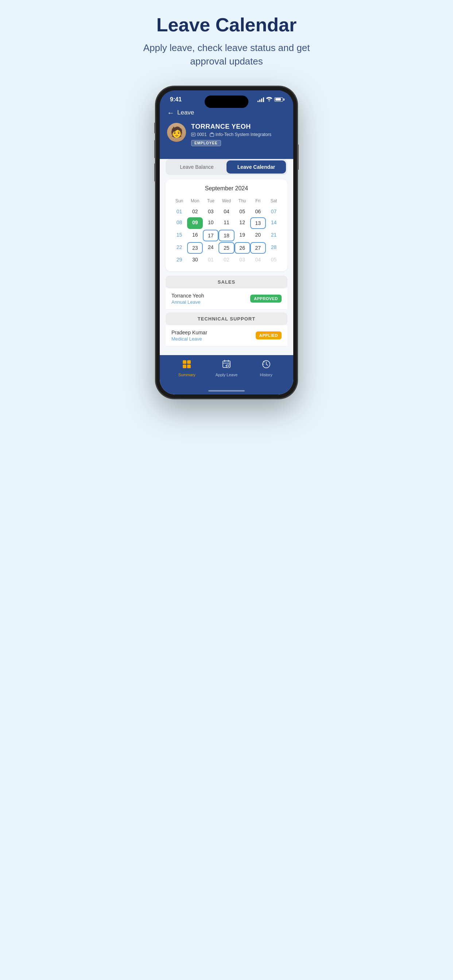 Image resolution: width=453 pixels, height=980 pixels. What do you see at coordinates (226, 113) in the screenshot?
I see `back-nav: ← Leave` at bounding box center [226, 113].